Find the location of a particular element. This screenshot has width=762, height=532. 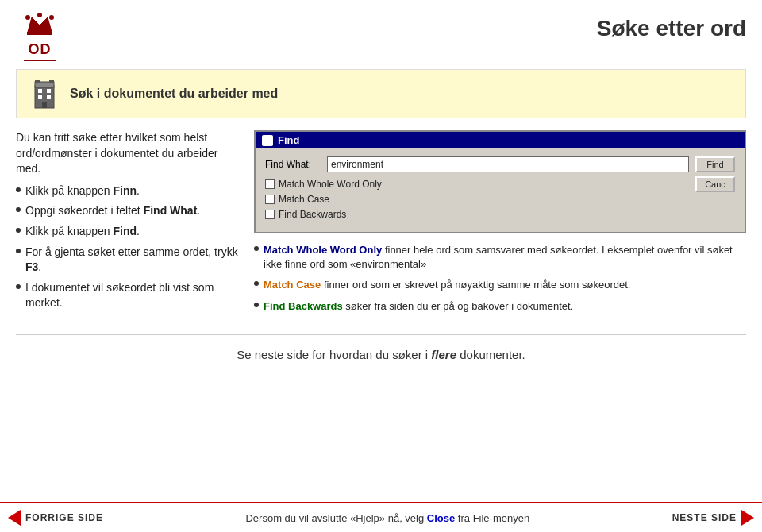

match-case-label: Match Case is located at coordinates (304, 199).